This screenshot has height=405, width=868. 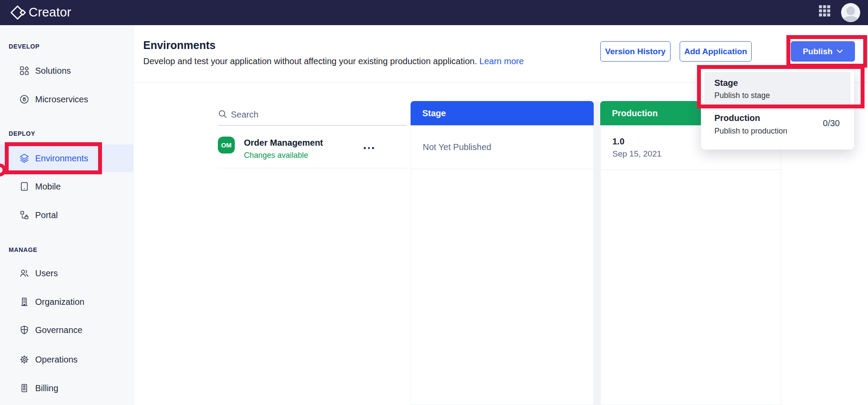 What do you see at coordinates (24, 99) in the screenshot?
I see `microservices-icon` at bounding box center [24, 99].